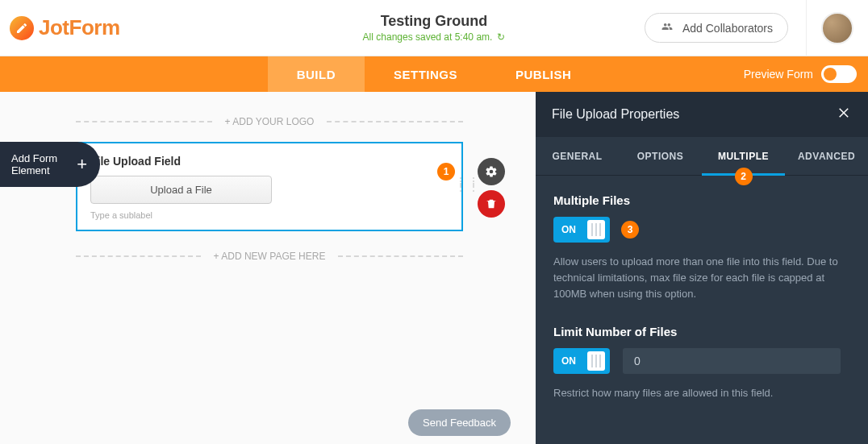 This screenshot has width=868, height=444. I want to click on add-page-row: + ADD NEW PAGE HERE, so click(269, 256).